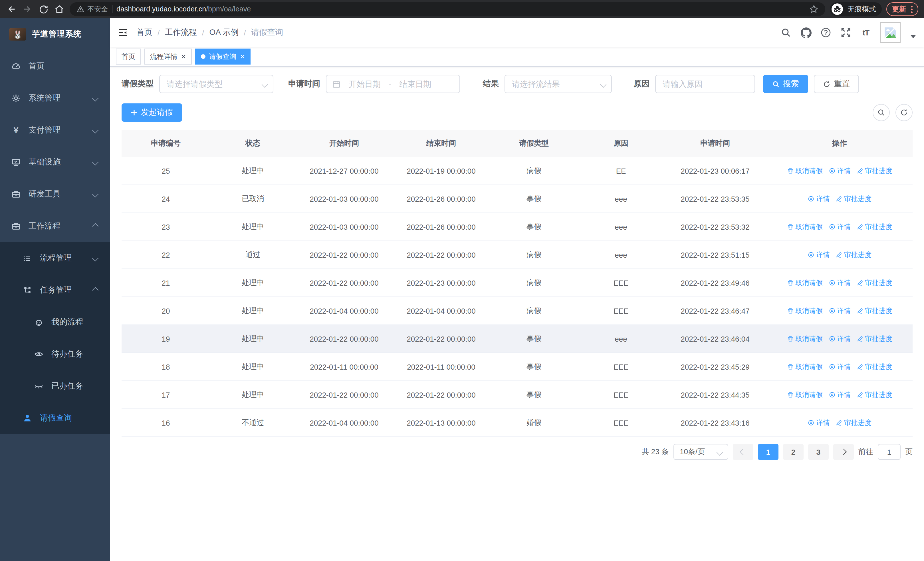 This screenshot has width=924, height=561. Describe the element at coordinates (55, 98) in the screenshot. I see `sidebar-item-system: 系统管理` at that location.